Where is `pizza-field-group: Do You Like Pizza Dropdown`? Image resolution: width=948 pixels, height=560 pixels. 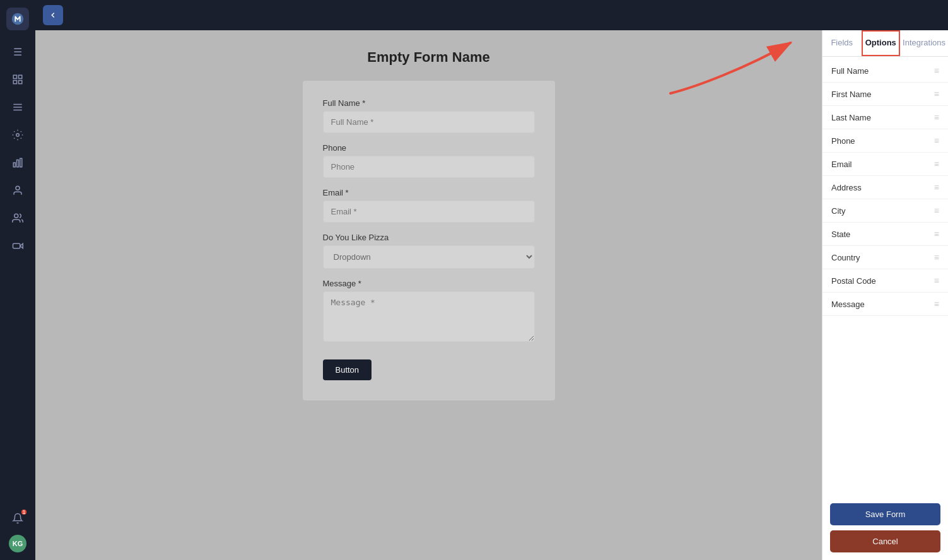
pizza-field-group: Do You Like Pizza Dropdown is located at coordinates (429, 251).